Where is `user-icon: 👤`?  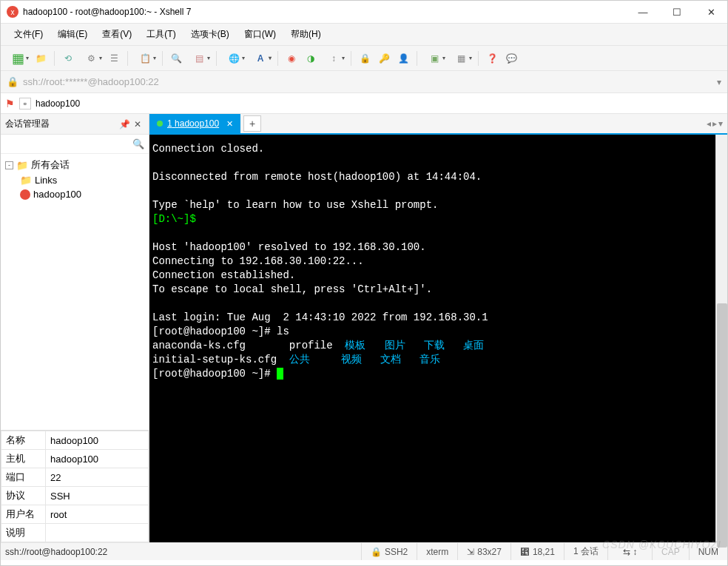 user-icon: 👤 is located at coordinates (403, 58).